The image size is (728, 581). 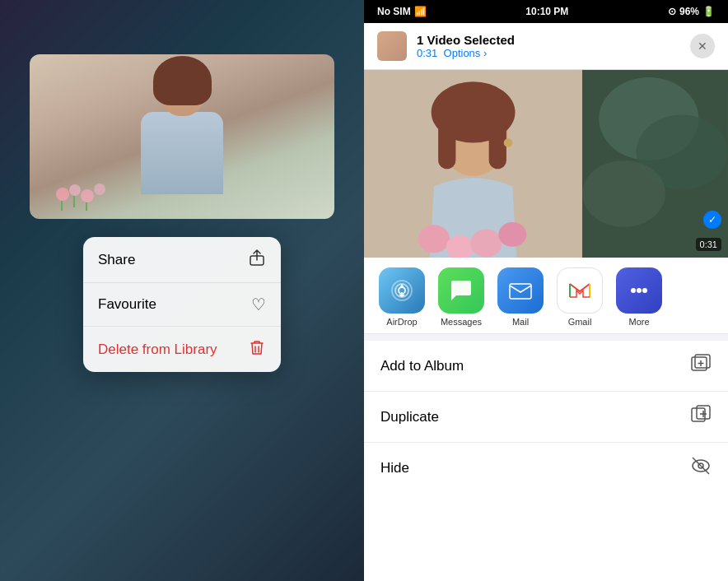 What do you see at coordinates (461, 297) in the screenshot?
I see `messages-app: Messages` at bounding box center [461, 297].